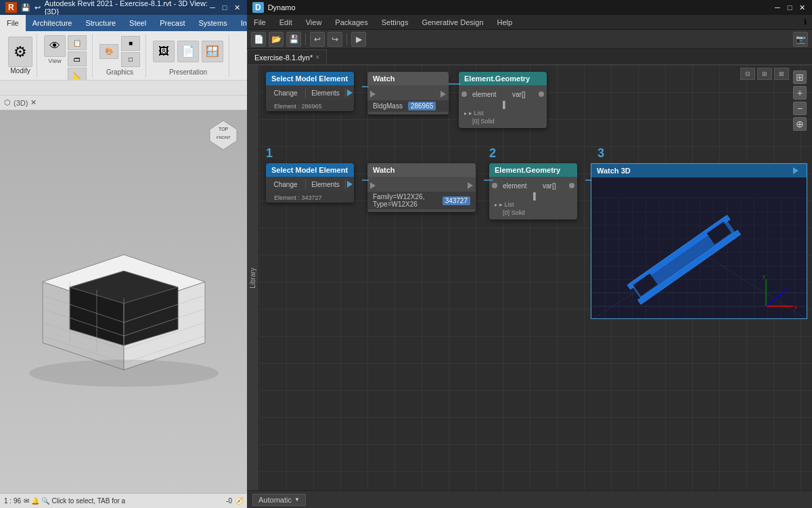 This screenshot has width=812, height=508. Describe the element at coordinates (109, 51) in the screenshot. I see `graphics-icon1: 🎨` at that location.